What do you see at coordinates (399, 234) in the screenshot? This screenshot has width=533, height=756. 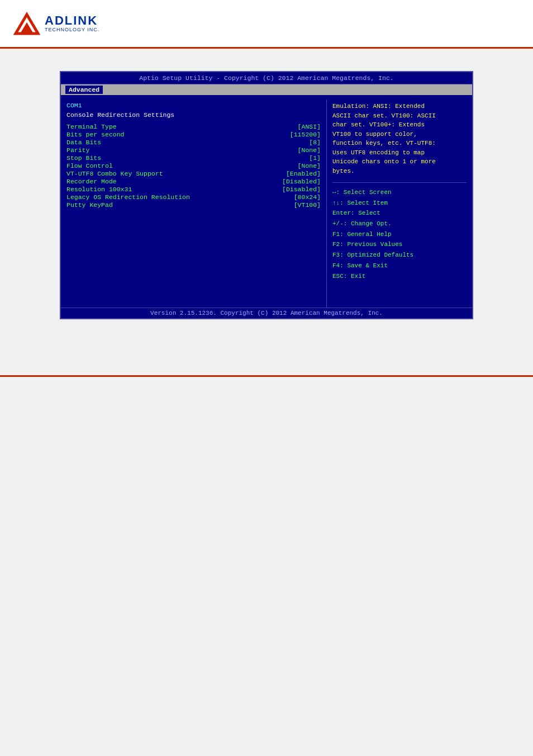 I see `bios-hotkeys: ↔: Select Screen↑↓: Select ItemEnter: Se…` at bounding box center [399, 234].